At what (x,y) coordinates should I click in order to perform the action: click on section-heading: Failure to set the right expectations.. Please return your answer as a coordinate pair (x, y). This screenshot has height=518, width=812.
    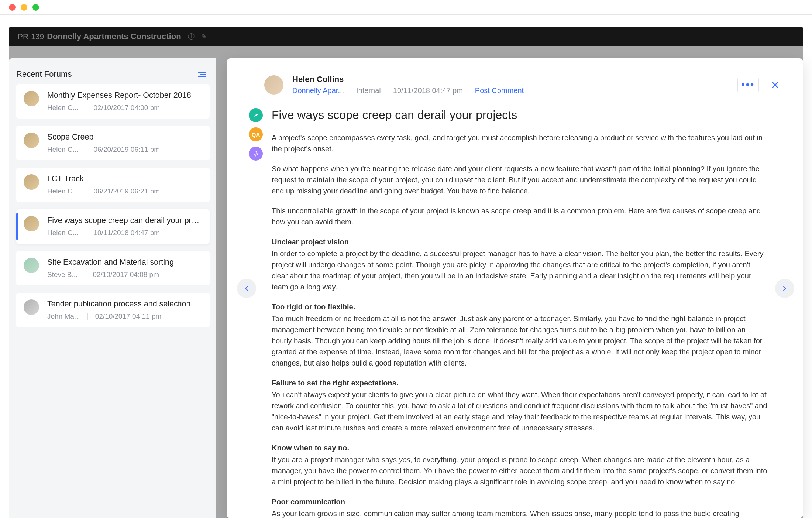
    Looking at the image, I should click on (520, 383).